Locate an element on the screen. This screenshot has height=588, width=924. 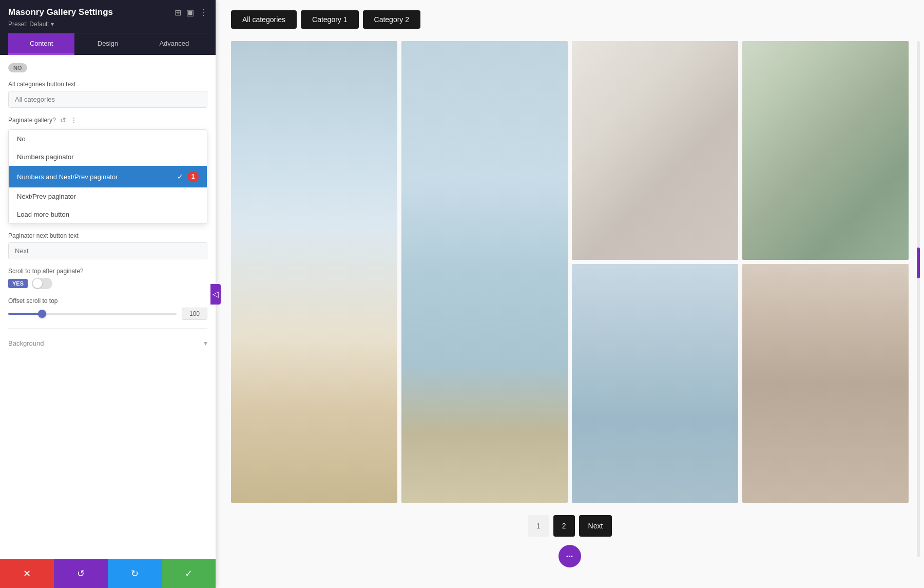
background-section: Background ▾ is located at coordinates (108, 340).